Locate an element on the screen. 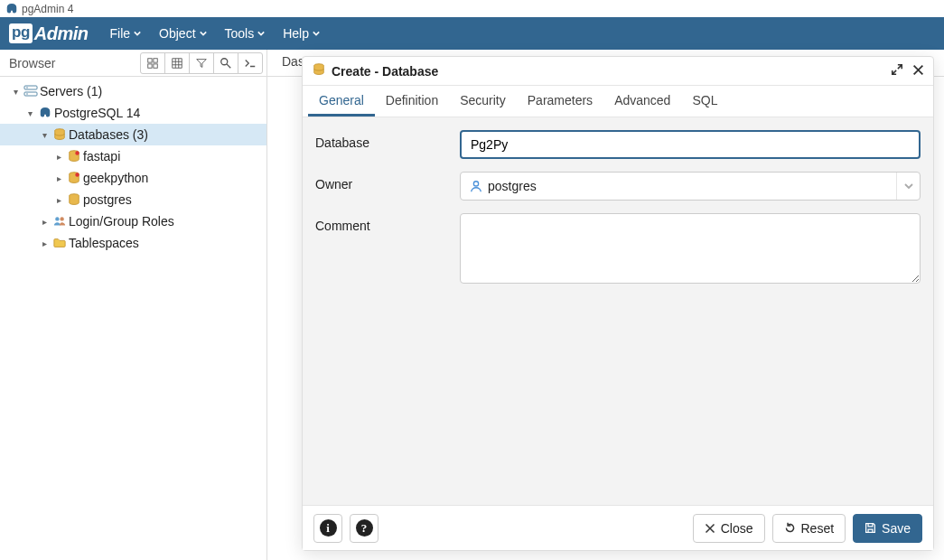  tree-roles-label: Login/Group Roles is located at coordinates (121, 221).